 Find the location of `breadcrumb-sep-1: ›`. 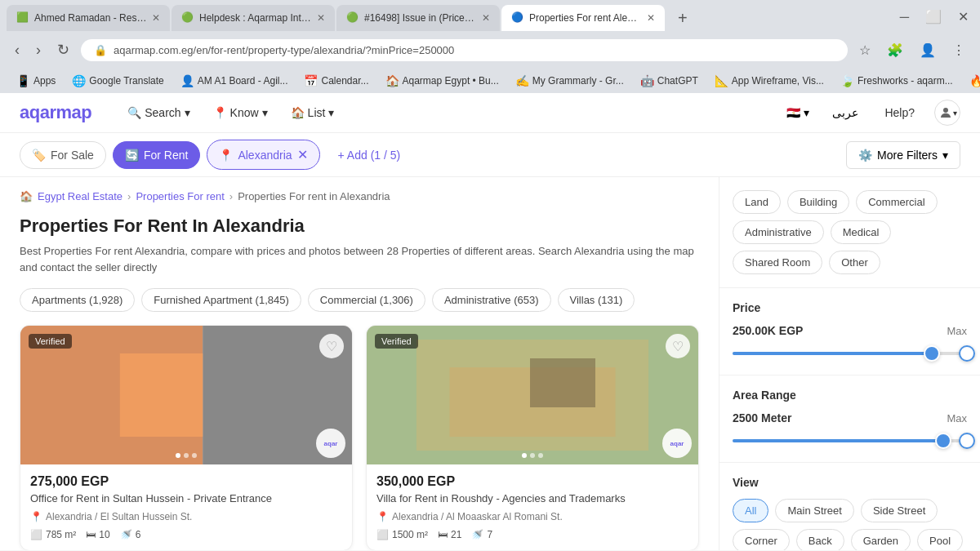

breadcrumb-sep-1: › is located at coordinates (129, 196).